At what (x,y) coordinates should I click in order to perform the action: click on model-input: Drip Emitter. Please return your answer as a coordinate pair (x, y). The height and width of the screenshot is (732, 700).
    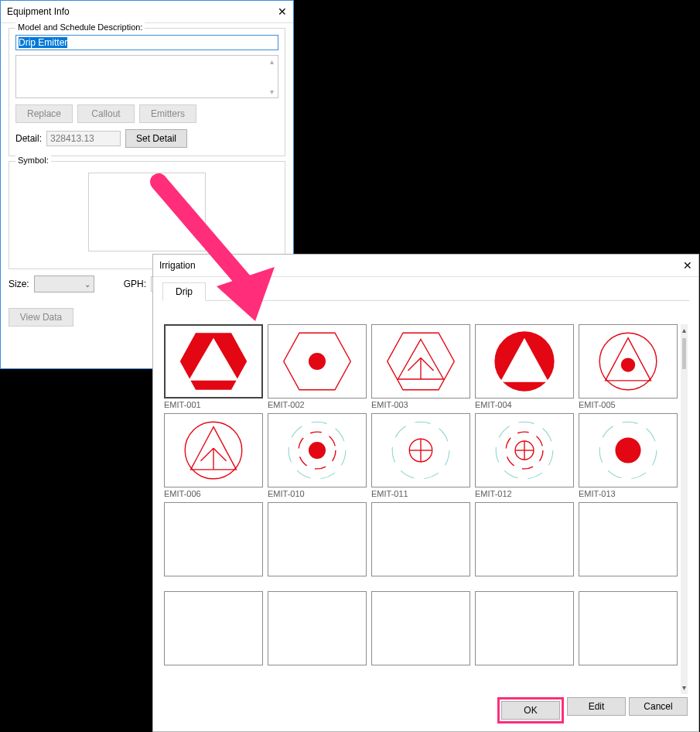
    Looking at the image, I should click on (147, 43).